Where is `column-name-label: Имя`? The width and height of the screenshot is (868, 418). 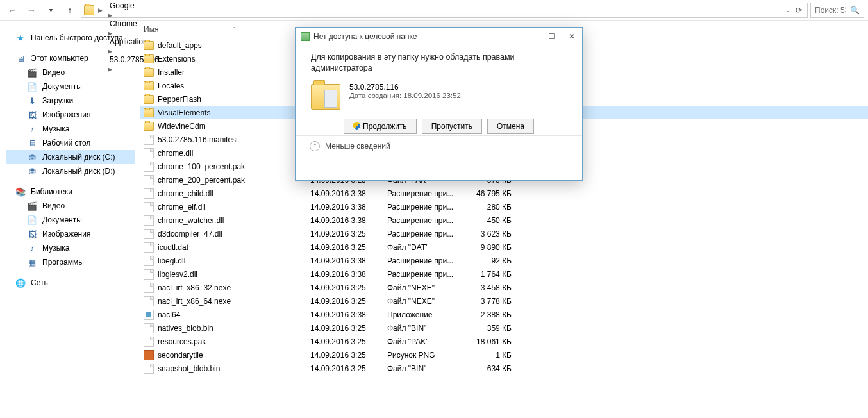 column-name-label: Имя is located at coordinates (151, 29).